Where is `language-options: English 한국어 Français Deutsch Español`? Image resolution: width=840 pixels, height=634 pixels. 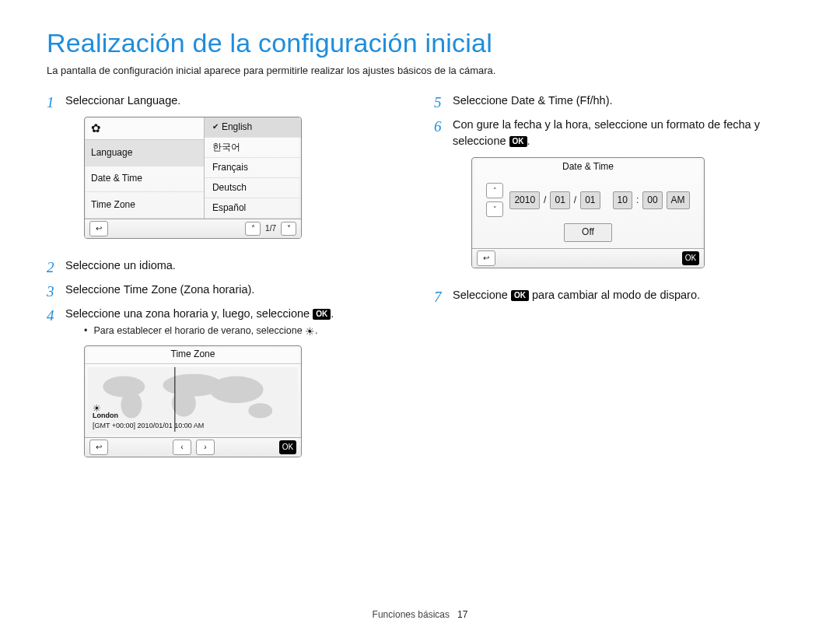
language-options: English 한국어 Français Deutsch Español is located at coordinates (253, 168).